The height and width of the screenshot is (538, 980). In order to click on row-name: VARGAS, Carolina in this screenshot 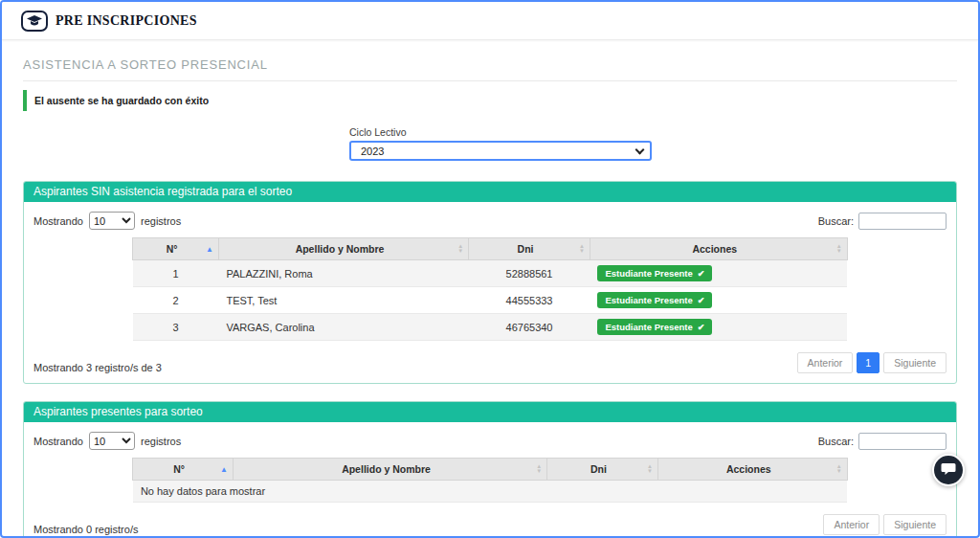, I will do `click(343, 327)`.